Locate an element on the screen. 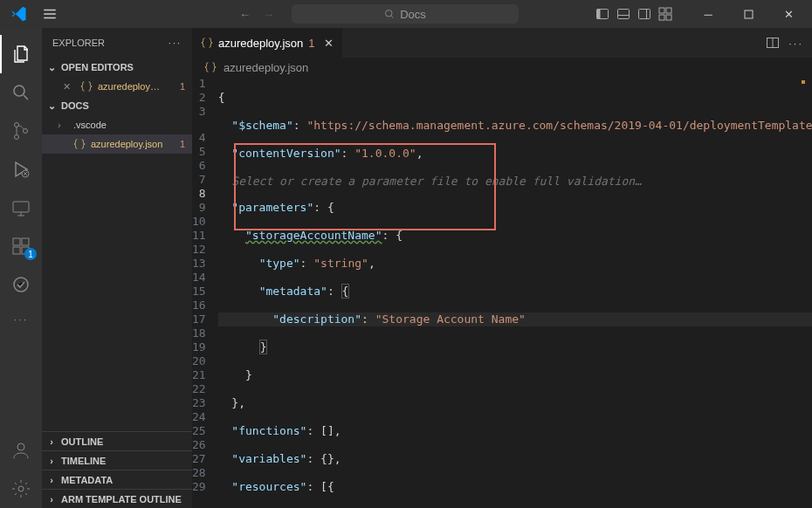 The image size is (812, 508). debug-icon is located at coordinates (21, 169).